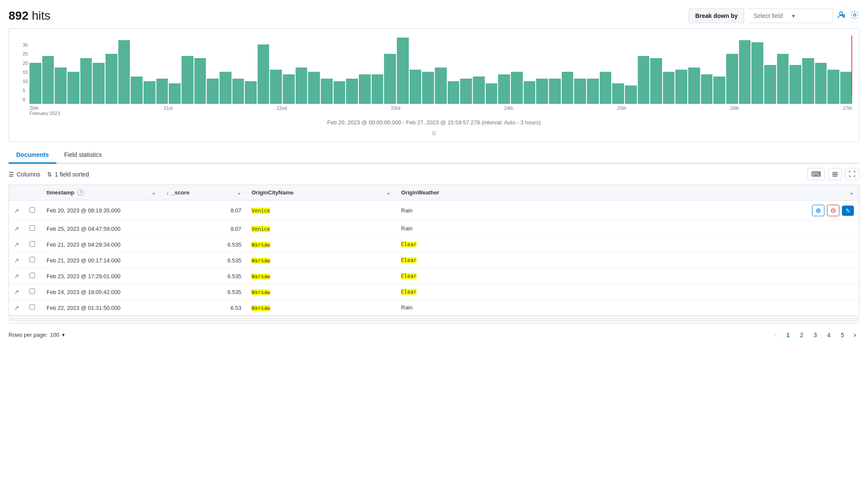 The image size is (868, 500). I want to click on timestamp-cell: Feb 23, 2023 @ 17:29:01.000, so click(101, 276).